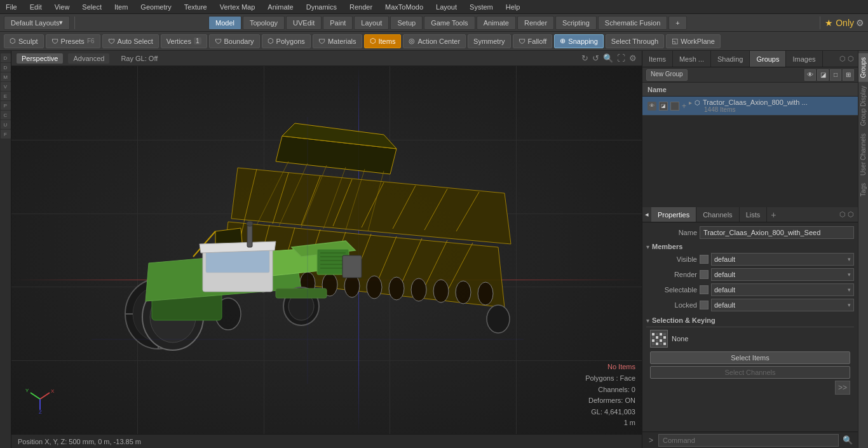 The width and height of the screenshot is (868, 448). I want to click on tab-setup: Setup, so click(407, 23).